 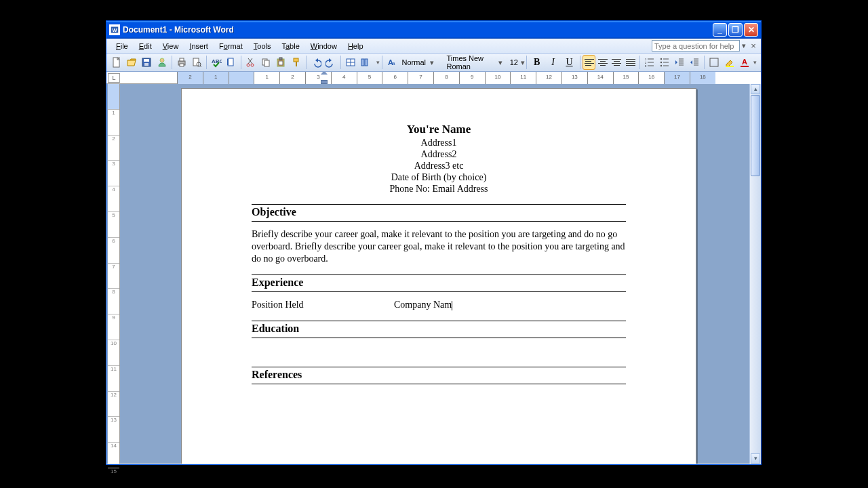 I want to click on print-button, so click(x=182, y=62).